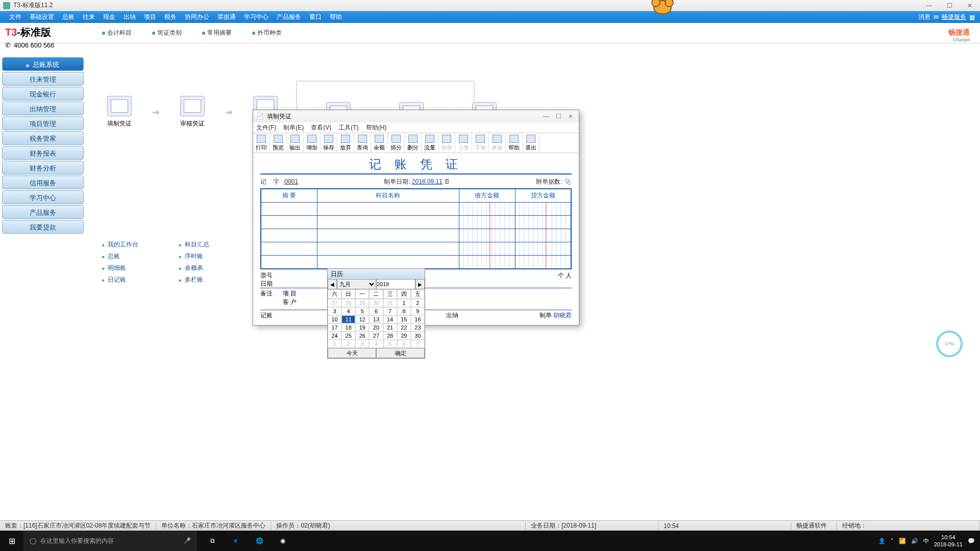 This screenshot has width=980, height=551. What do you see at coordinates (43, 138) in the screenshot?
I see `sidebar-税务管家: 税务管家` at bounding box center [43, 138].